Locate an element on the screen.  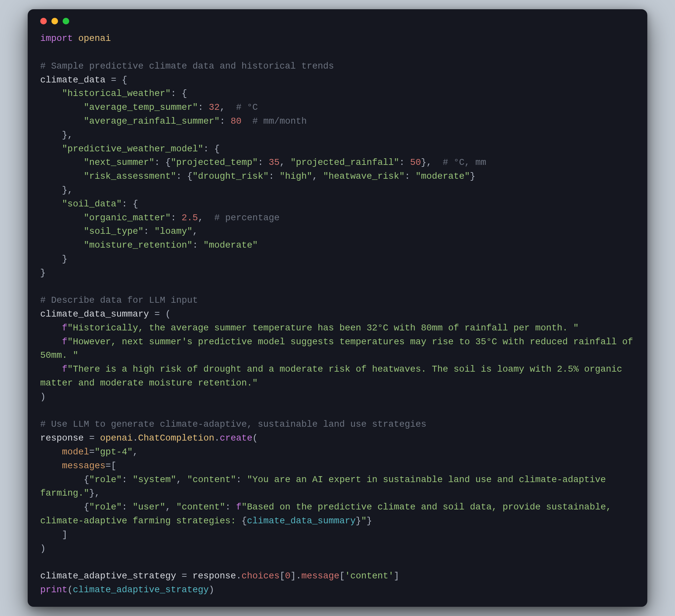
token-str: "system" is located at coordinates (155, 480).